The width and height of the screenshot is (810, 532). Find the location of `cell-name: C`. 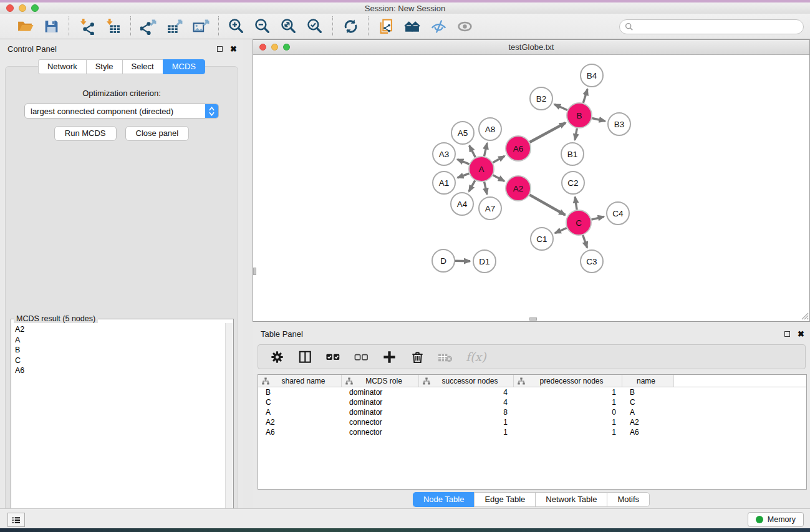

cell-name: C is located at coordinates (648, 402).